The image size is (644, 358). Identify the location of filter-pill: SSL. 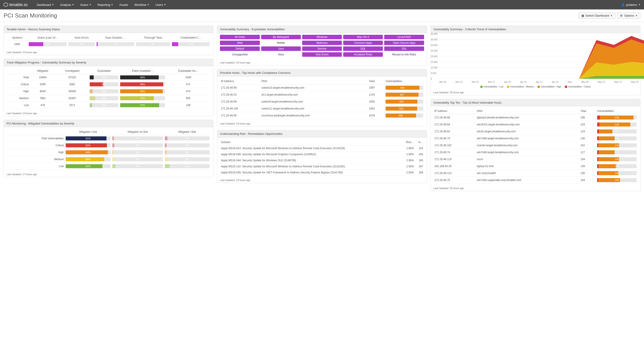
(404, 49).